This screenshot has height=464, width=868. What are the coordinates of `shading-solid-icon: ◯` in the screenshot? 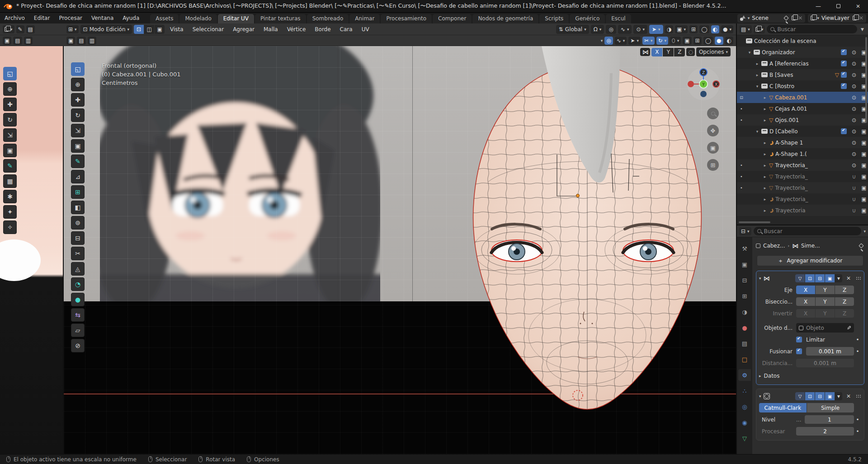 It's located at (704, 29).